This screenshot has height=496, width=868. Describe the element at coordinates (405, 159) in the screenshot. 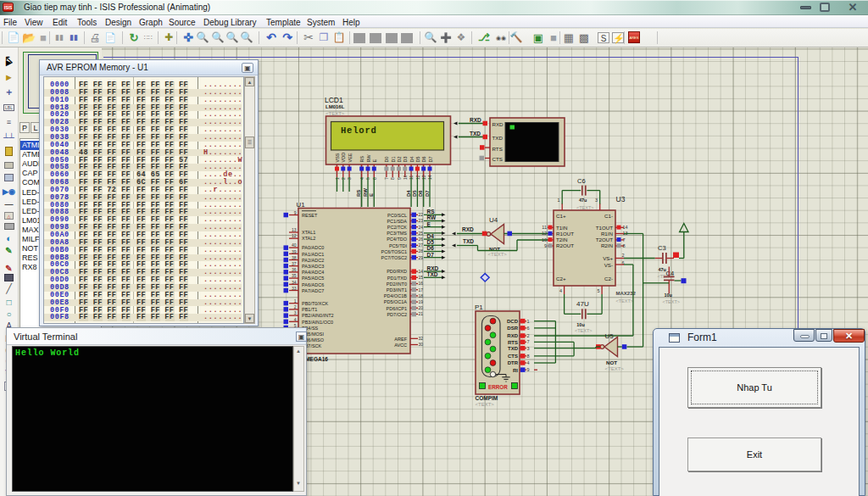

I see `svg-text: D3` at that location.